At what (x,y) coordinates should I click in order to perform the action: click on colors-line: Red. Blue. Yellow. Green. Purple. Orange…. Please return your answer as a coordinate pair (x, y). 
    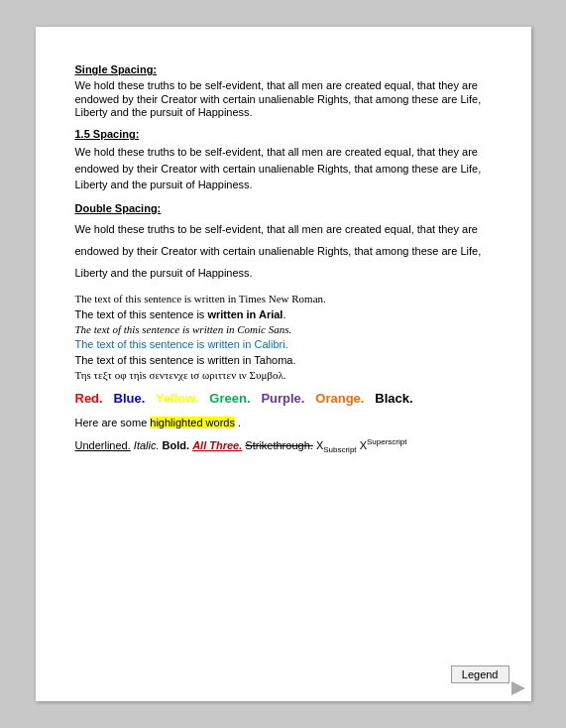
    Looking at the image, I should click on (283, 399).